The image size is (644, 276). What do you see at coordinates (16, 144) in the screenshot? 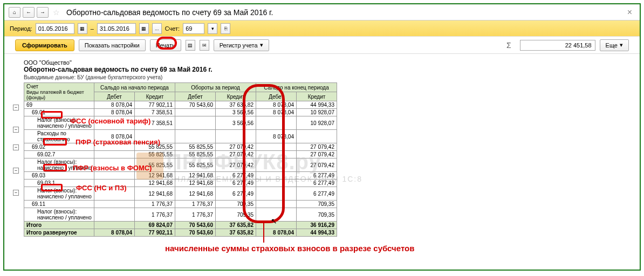
I see `tree-controls: − − − − −` at bounding box center [16, 144].